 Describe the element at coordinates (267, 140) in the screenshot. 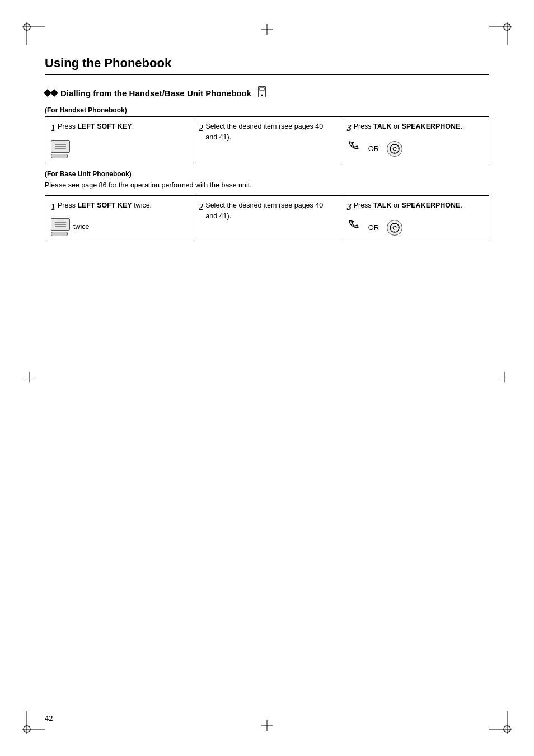

I see `handset-step-2-cell: 2 Select the desired item (see pages 40 …` at that location.